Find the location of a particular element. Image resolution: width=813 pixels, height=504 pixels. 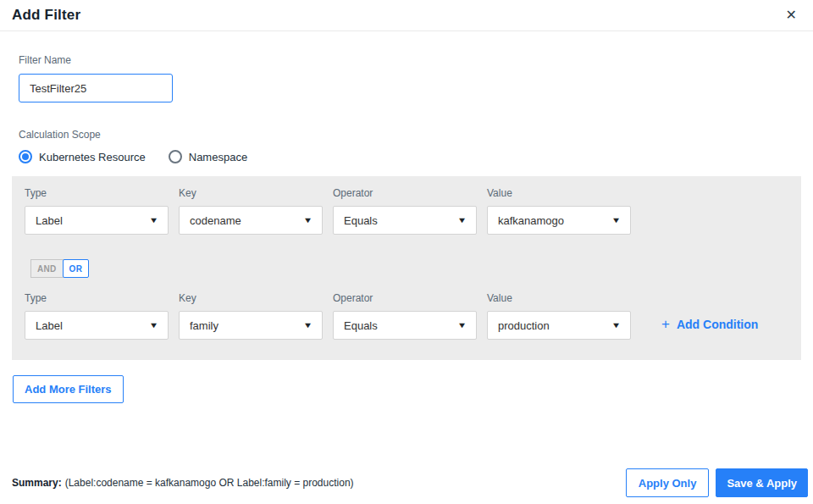

modal-header: Add Filter ✕ is located at coordinates (406, 15).